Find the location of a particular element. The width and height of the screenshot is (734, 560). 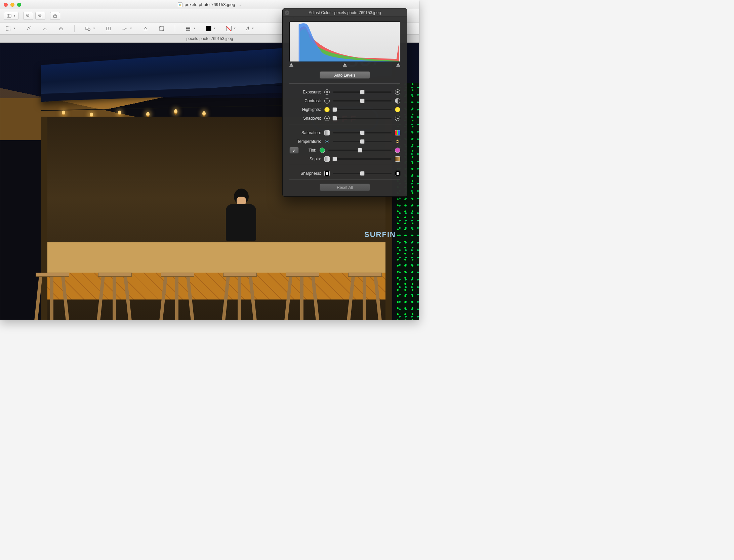

document-tab-label: pexels-photo-769153.jpeg is located at coordinates (210, 39).